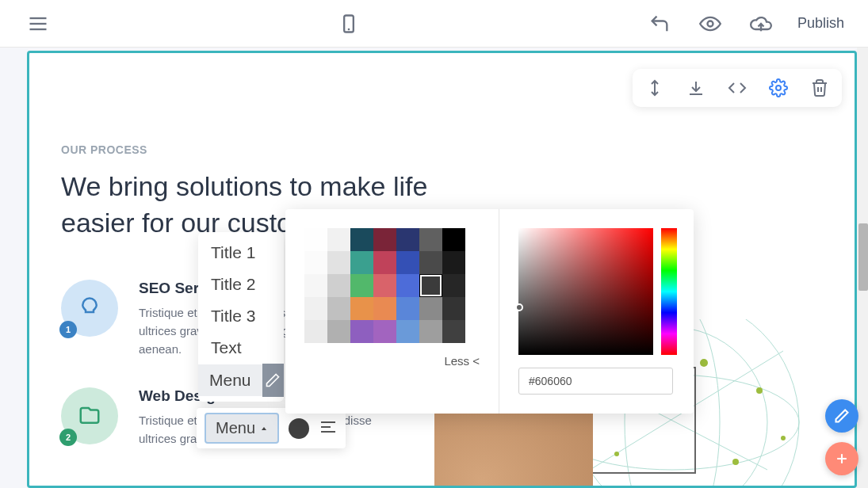  What do you see at coordinates (273, 380) in the screenshot?
I see `edit-pencil-icon` at bounding box center [273, 380].